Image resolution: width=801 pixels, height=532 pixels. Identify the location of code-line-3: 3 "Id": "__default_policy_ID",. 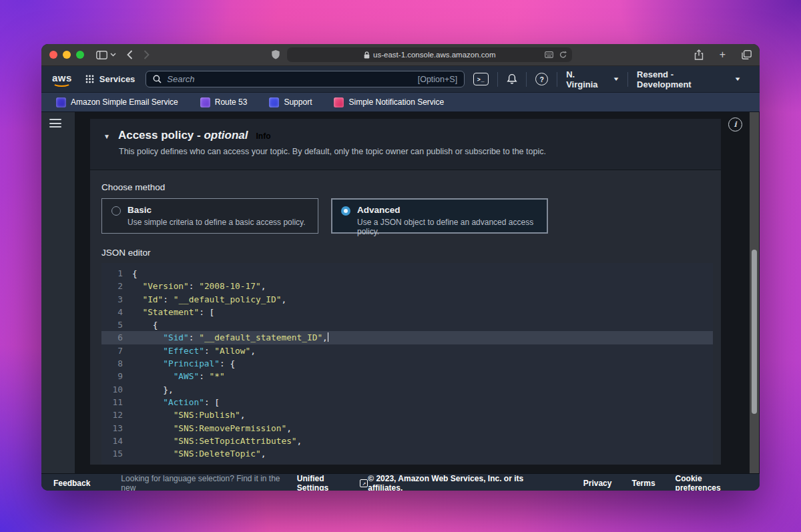
(407, 299).